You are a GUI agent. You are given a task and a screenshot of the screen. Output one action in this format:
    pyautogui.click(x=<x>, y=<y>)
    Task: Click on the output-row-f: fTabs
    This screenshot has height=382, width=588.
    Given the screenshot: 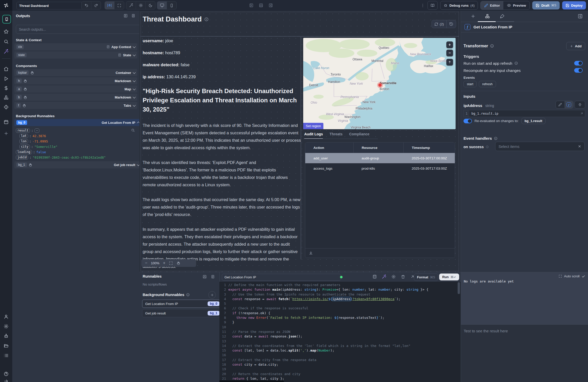 What is the action you would take?
    pyautogui.click(x=76, y=105)
    